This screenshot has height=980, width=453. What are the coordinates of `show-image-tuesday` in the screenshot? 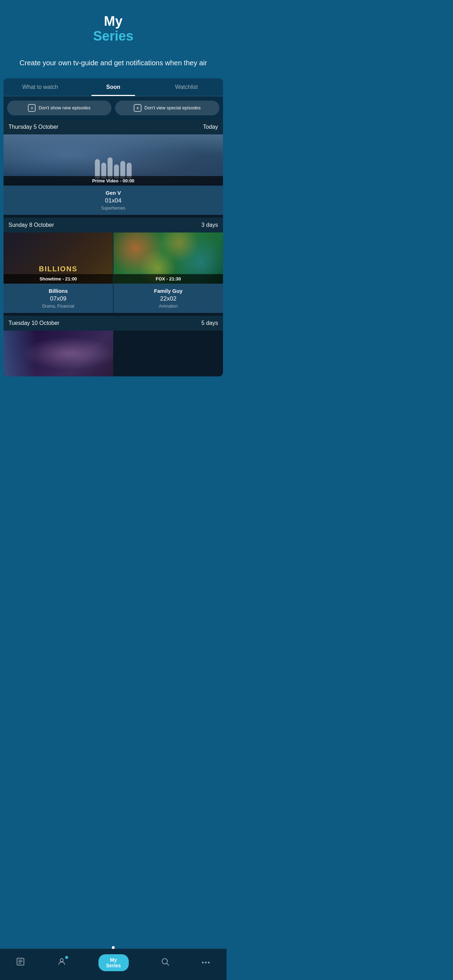 It's located at (59, 353).